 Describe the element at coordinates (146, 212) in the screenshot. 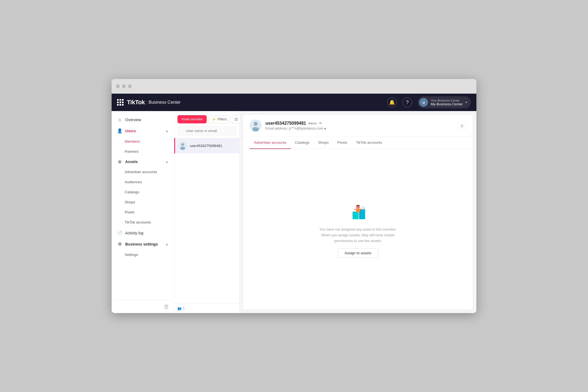

I see `sidebar-label-pixels: Pixels` at that location.